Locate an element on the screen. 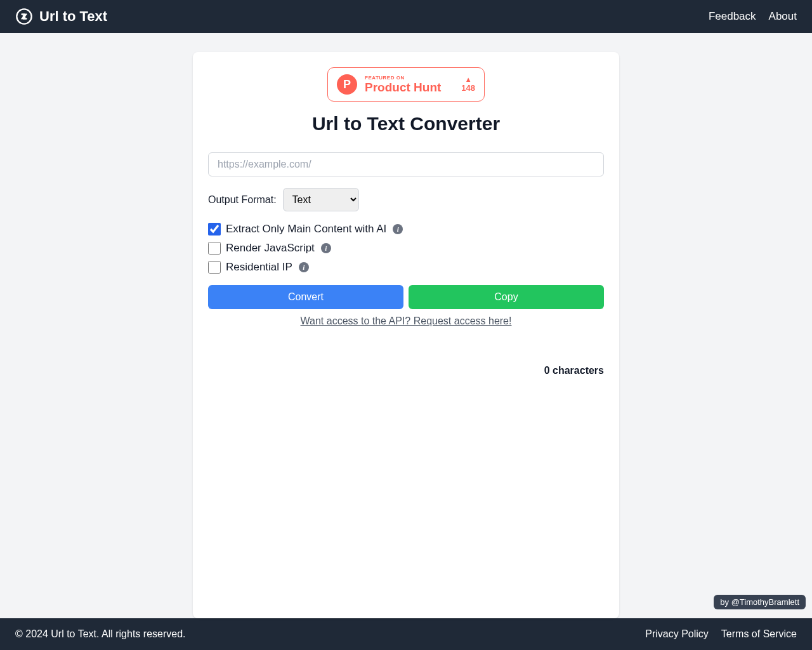 This screenshot has width=812, height=650. header-left: Url to Text is located at coordinates (61, 17).